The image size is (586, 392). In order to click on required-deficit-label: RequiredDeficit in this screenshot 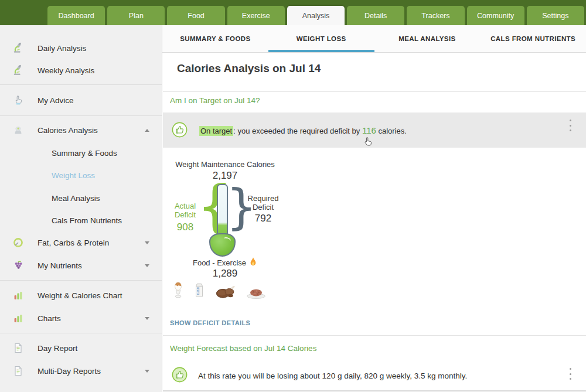, I will do `click(263, 203)`.